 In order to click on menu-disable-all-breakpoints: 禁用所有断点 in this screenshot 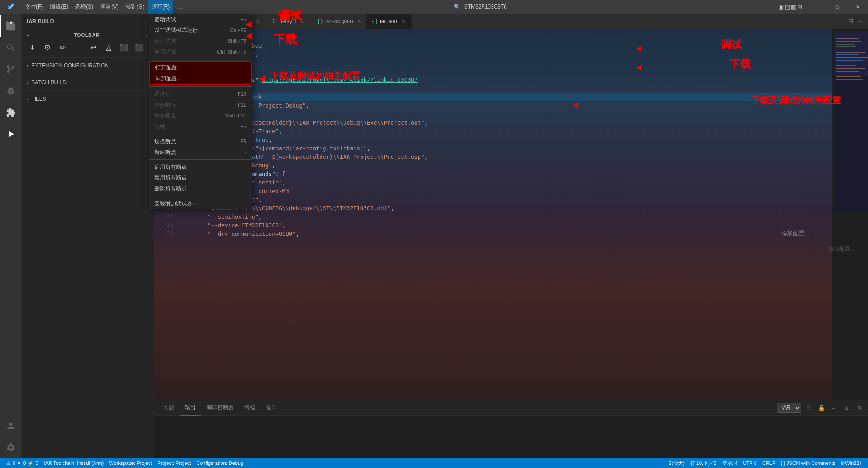, I will do `click(200, 178)`.